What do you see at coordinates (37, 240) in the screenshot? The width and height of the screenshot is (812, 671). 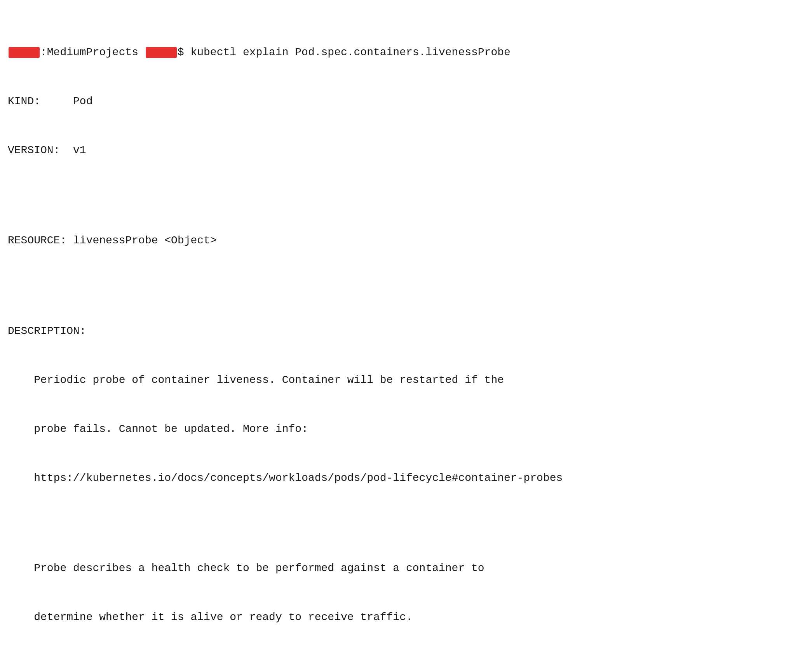 I see `resource-label: RESOURCE:` at bounding box center [37, 240].